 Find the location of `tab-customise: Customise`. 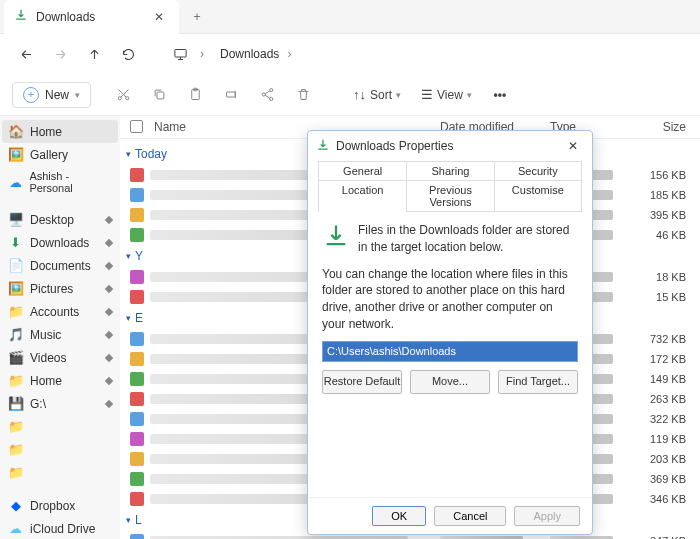

tab-customise: Customise is located at coordinates (538, 196).